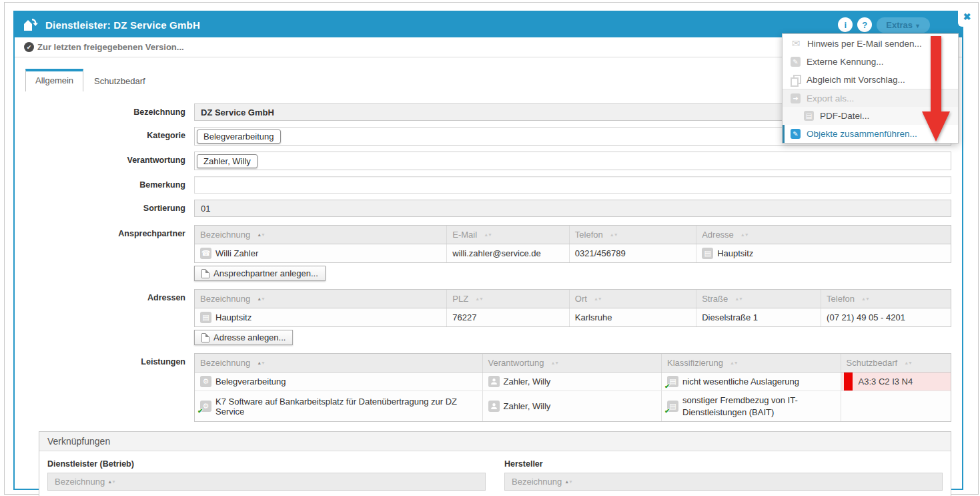 This screenshot has width=980, height=496. Describe the element at coordinates (600, 254) in the screenshot. I see `contact-phone: 0321/456789` at that location.